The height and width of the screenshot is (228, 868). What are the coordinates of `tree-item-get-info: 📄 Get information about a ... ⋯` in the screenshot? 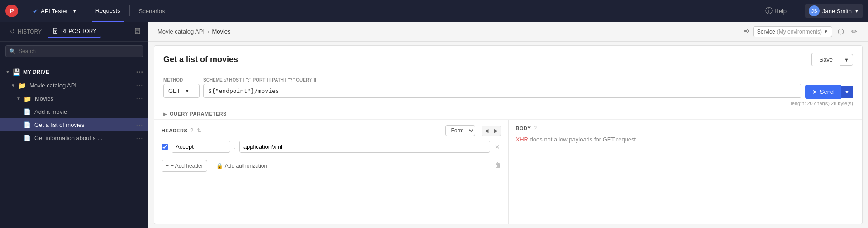 It's located at (74, 138).